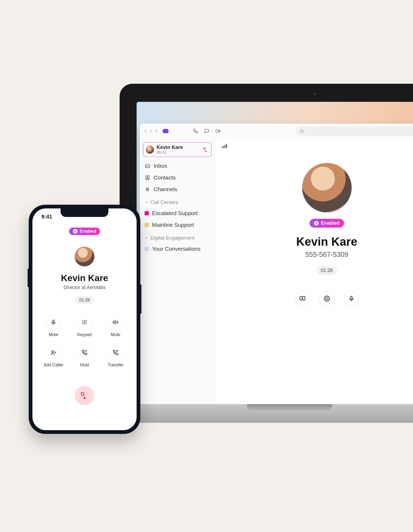 This screenshot has height=532, width=413. What do you see at coordinates (85, 326) in the screenshot?
I see `keypad-control: Keypad` at bounding box center [85, 326].